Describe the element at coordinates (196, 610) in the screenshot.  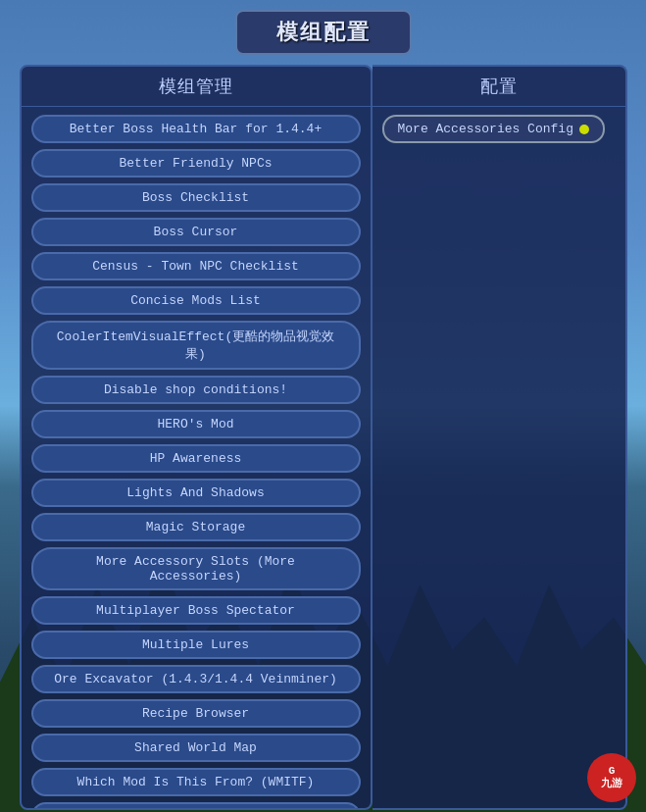
I see `mod-button: Multiplayer Boss Spectator` at that location.